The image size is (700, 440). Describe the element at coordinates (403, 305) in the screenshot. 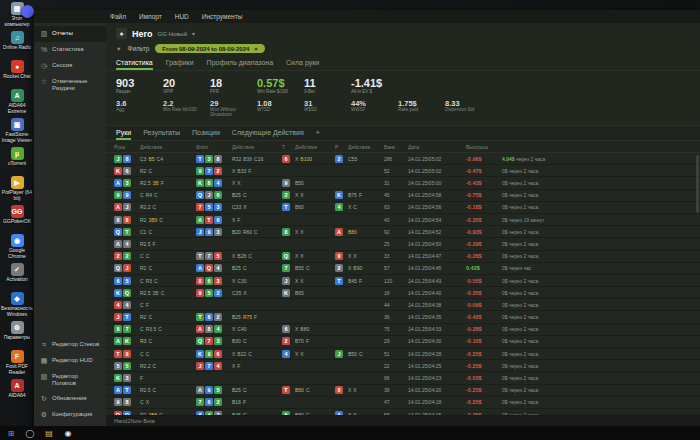

I see `hand-row: 44CF4414.01.25/04:38-0.09$0$ через 2 час…` at that location.